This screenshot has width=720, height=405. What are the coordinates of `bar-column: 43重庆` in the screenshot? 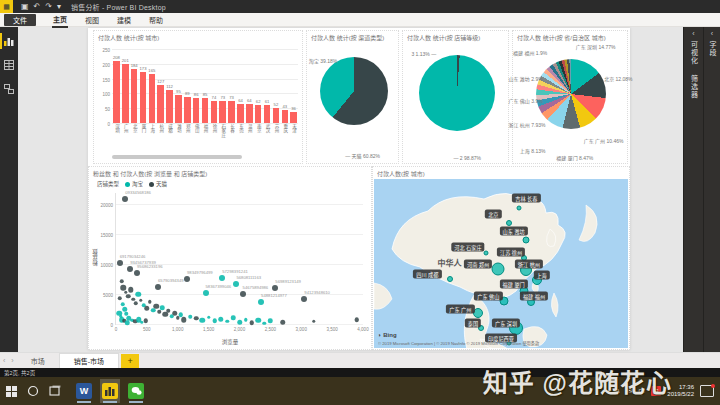 It's located at (284, 96).